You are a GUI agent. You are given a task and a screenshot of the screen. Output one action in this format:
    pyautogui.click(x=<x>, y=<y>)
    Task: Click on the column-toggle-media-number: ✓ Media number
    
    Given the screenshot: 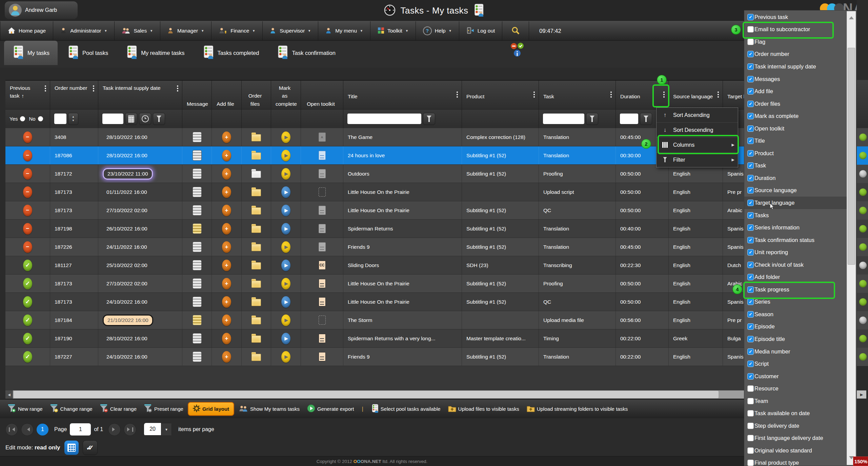 What is the action you would take?
    pyautogui.click(x=796, y=352)
    